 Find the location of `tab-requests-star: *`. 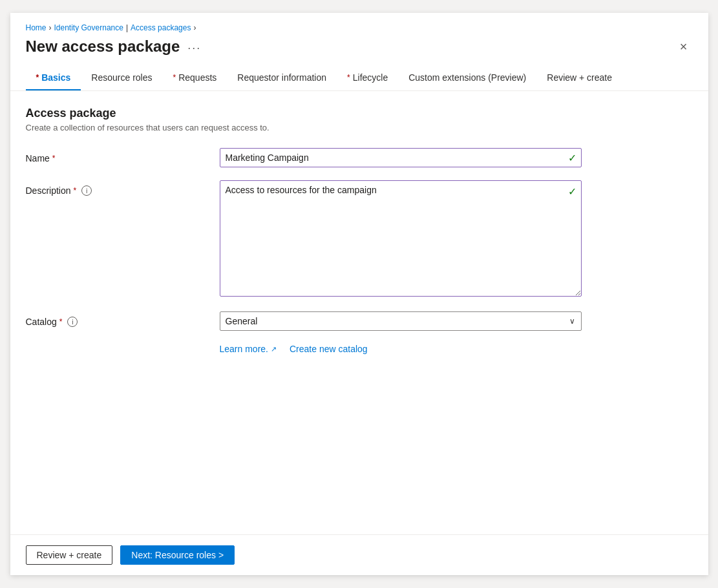

tab-requests-star: * is located at coordinates (174, 78).